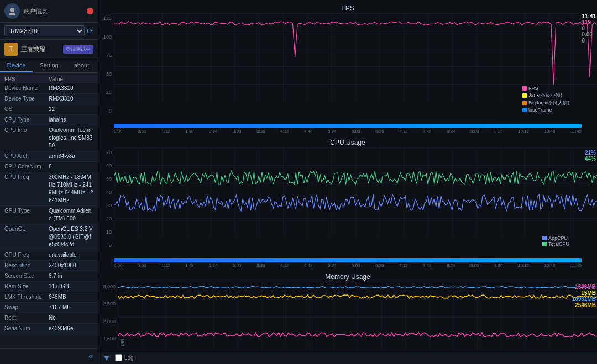 This screenshot has height=364, width=597. I want to click on info-val: Qualcomm Technologies, Inc SM8350, so click(71, 138).